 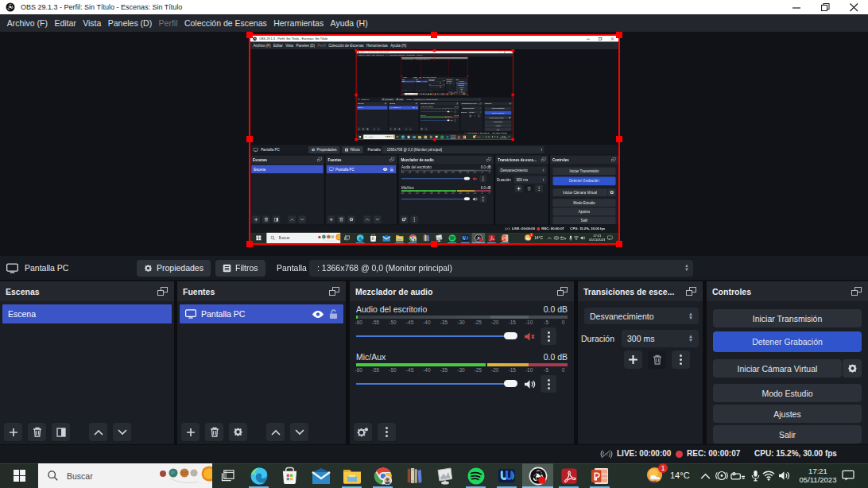 What do you see at coordinates (173, 269) in the screenshot?
I see `properties-button: Propiedades` at bounding box center [173, 269].